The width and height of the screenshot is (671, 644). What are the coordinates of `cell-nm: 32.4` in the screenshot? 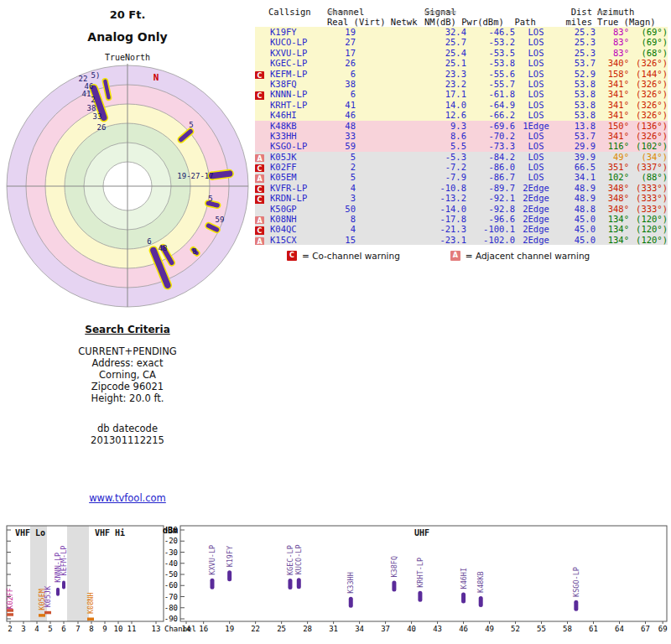 It's located at (444, 32).